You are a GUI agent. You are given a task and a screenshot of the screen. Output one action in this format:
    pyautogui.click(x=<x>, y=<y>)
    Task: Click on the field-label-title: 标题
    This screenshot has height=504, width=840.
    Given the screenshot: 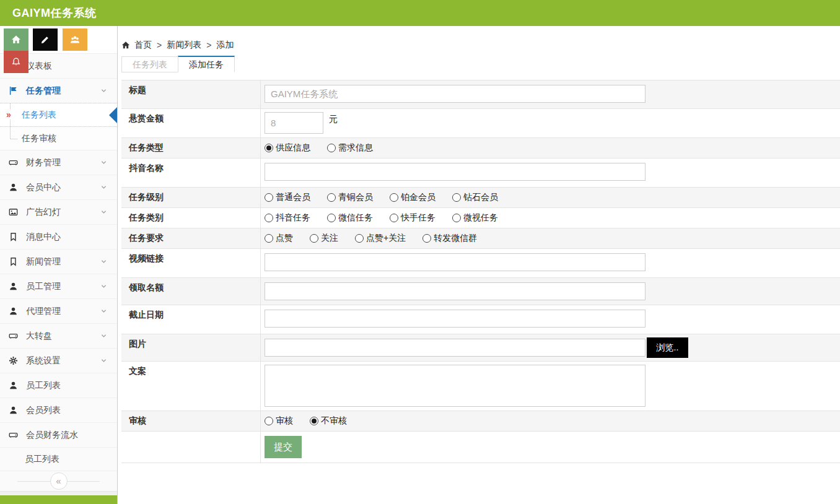 What is the action you would take?
    pyautogui.click(x=191, y=94)
    